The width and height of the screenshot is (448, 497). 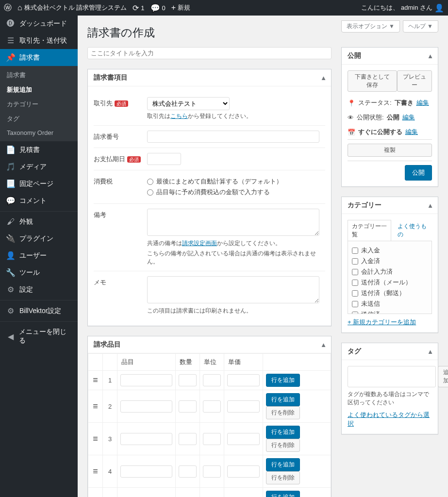 I want to click on tax-radio-incl, so click(x=150, y=192).